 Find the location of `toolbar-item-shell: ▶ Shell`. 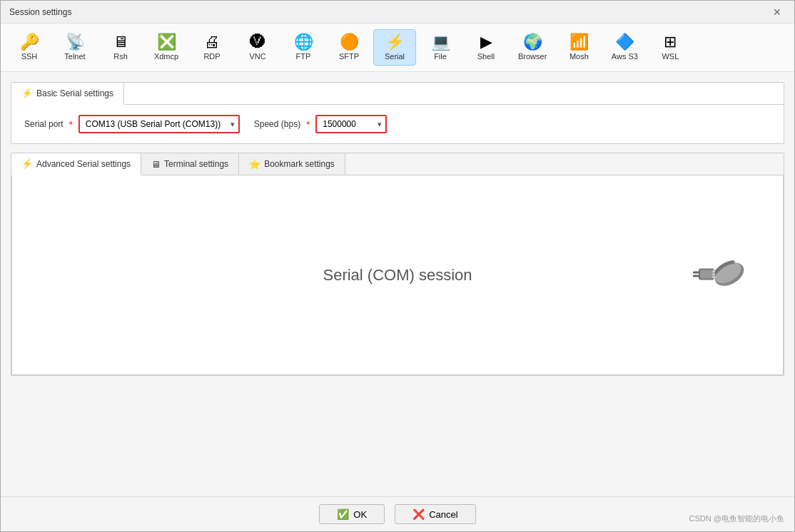

toolbar-item-shell: ▶ Shell is located at coordinates (486, 47).